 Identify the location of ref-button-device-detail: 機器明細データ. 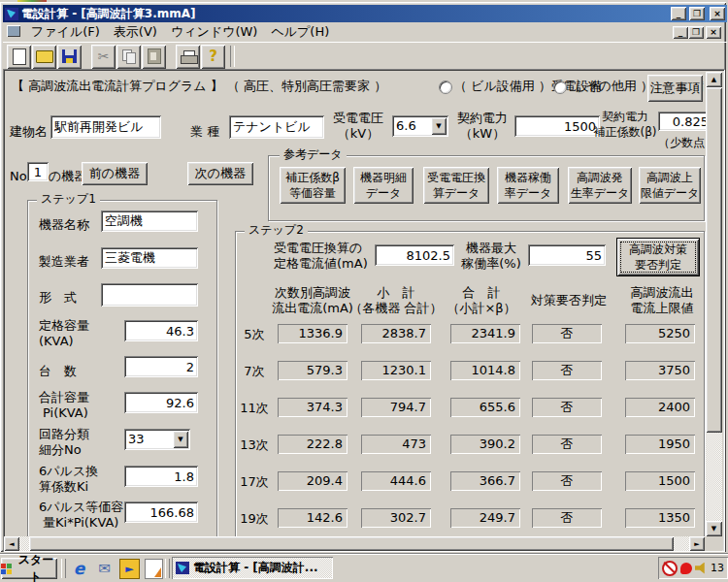
(383, 185).